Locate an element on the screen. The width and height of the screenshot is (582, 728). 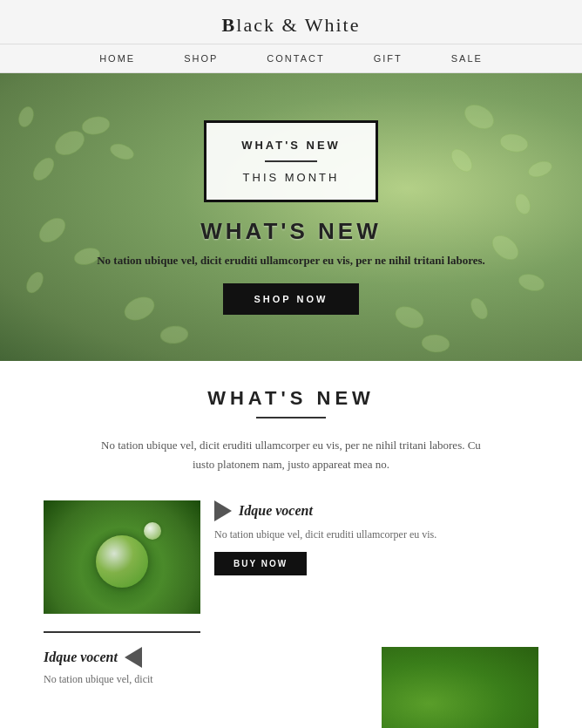
product-name-1: Idque vocent is located at coordinates (275, 511).